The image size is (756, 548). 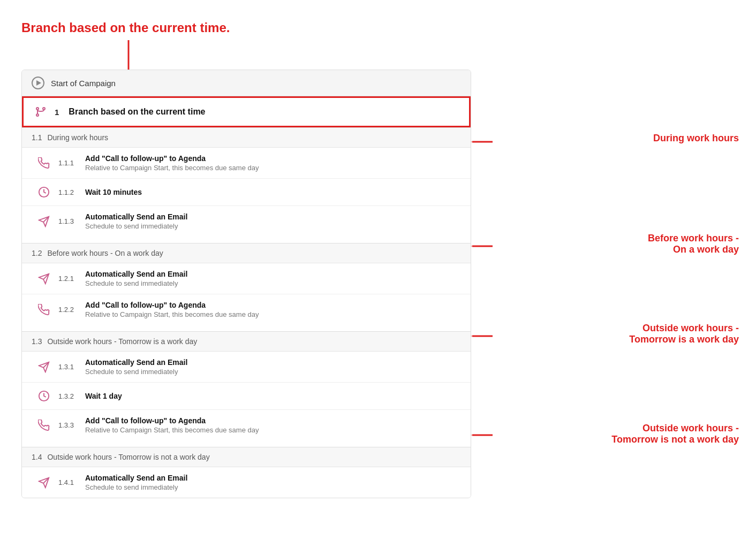 What do you see at coordinates (68, 163) in the screenshot?
I see `task-1-1-1-number: 1.1.1` at bounding box center [68, 163].